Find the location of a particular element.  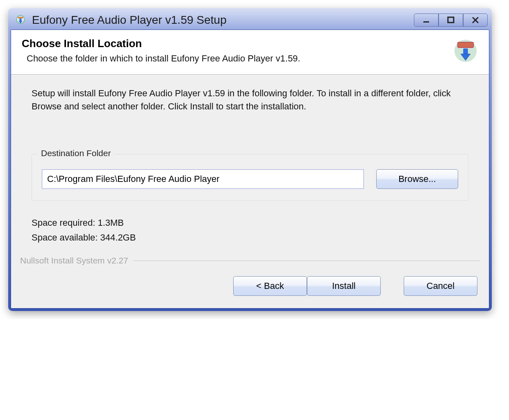

installer-logo-icon is located at coordinates (466, 52).